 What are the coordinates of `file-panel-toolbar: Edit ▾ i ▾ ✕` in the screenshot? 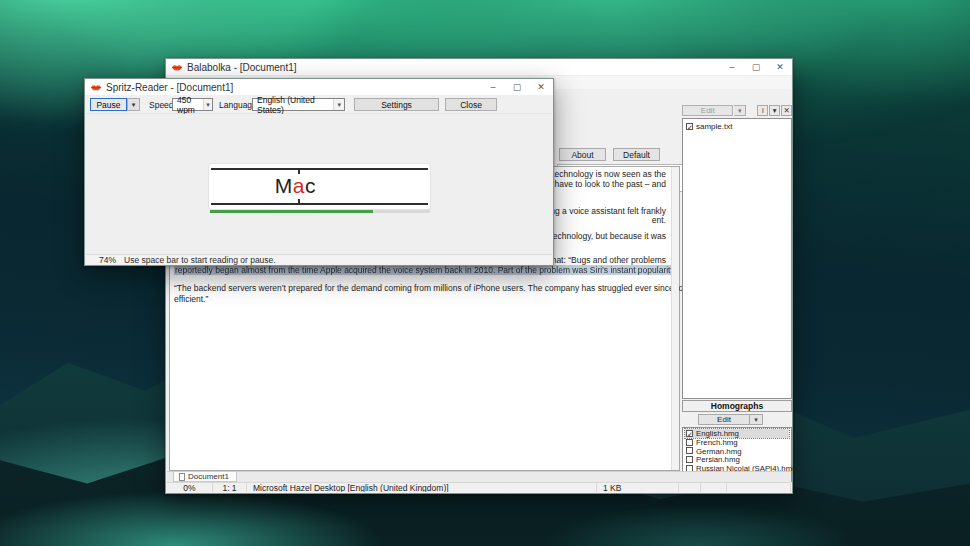 It's located at (737, 110).